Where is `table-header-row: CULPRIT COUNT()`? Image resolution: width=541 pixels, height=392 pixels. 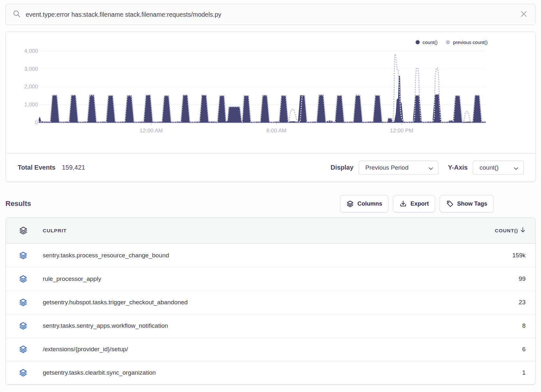
table-header-row: CULPRIT COUNT() is located at coordinates (270, 231).